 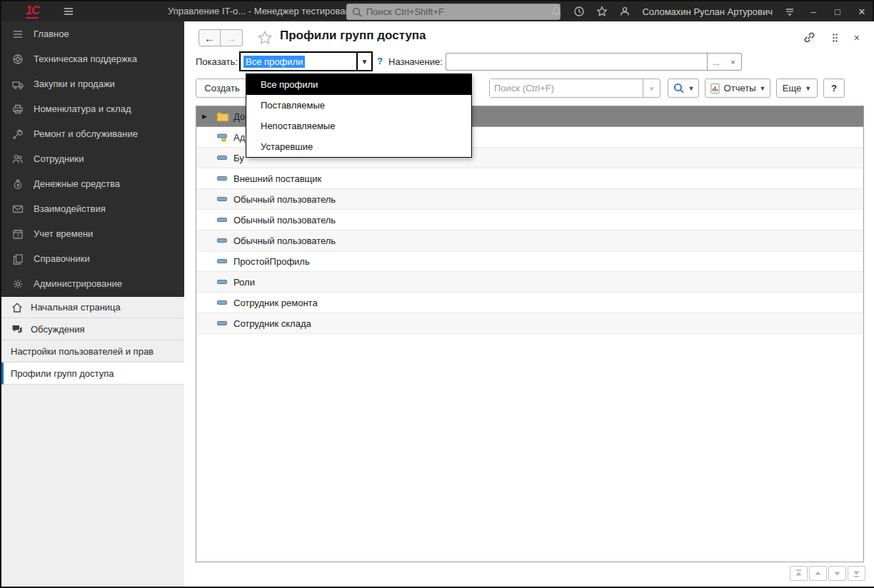 I want to click on sidebar-item-label: Сотрудники, so click(x=59, y=158).